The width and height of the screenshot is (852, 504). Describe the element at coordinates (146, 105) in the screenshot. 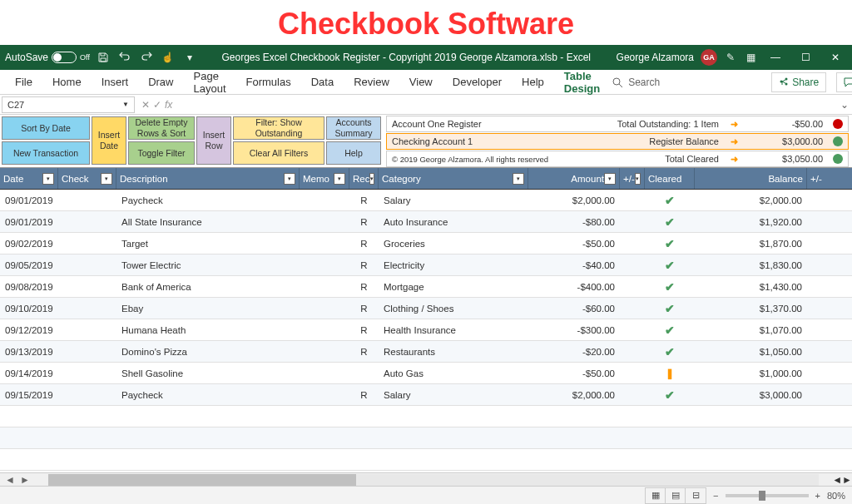

I see `cancel-formula-icon: ✕` at that location.